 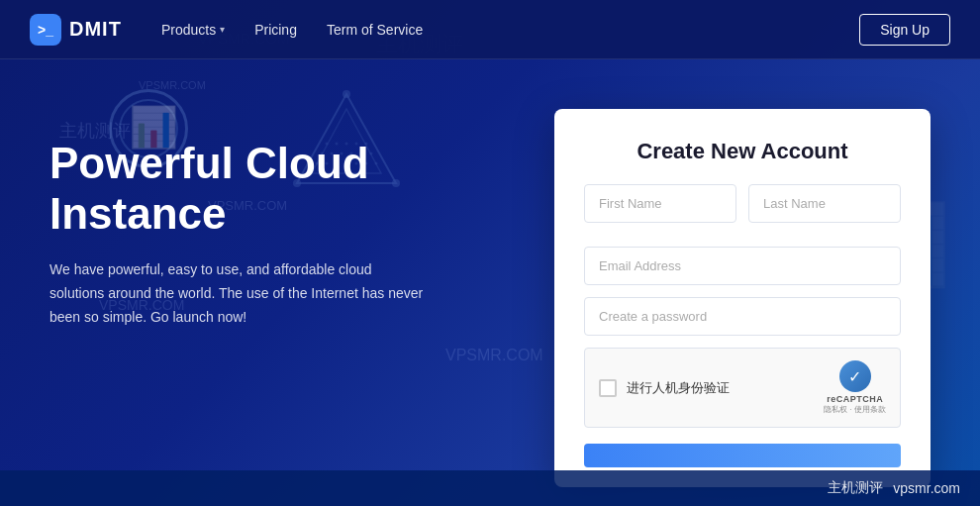 I want to click on password-input, so click(x=742, y=317).